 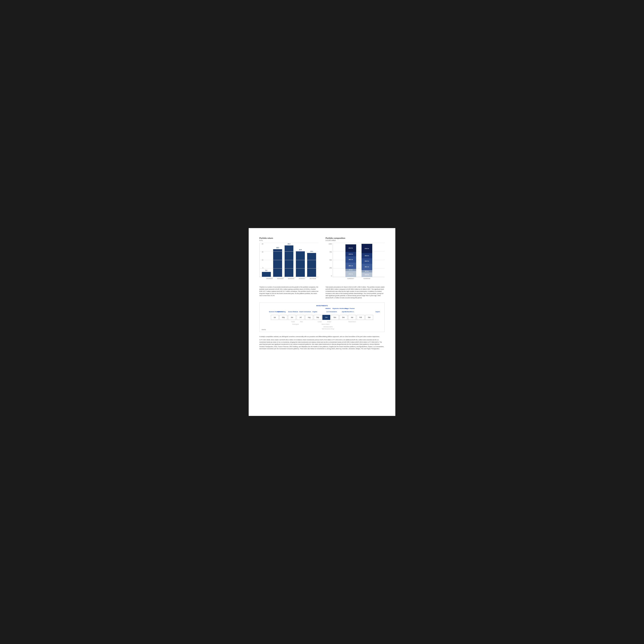 What do you see at coordinates (322, 344) in the screenshot?
I see `bottom-para-2: In FY 2017-2018, Gimv made in all EUR 24…` at bounding box center [322, 344].